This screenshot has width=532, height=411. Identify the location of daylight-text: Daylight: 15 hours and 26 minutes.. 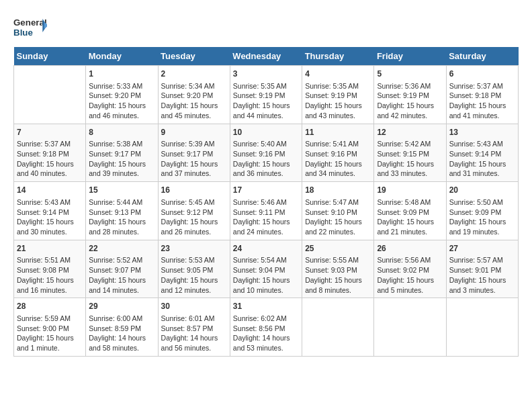
(194, 227).